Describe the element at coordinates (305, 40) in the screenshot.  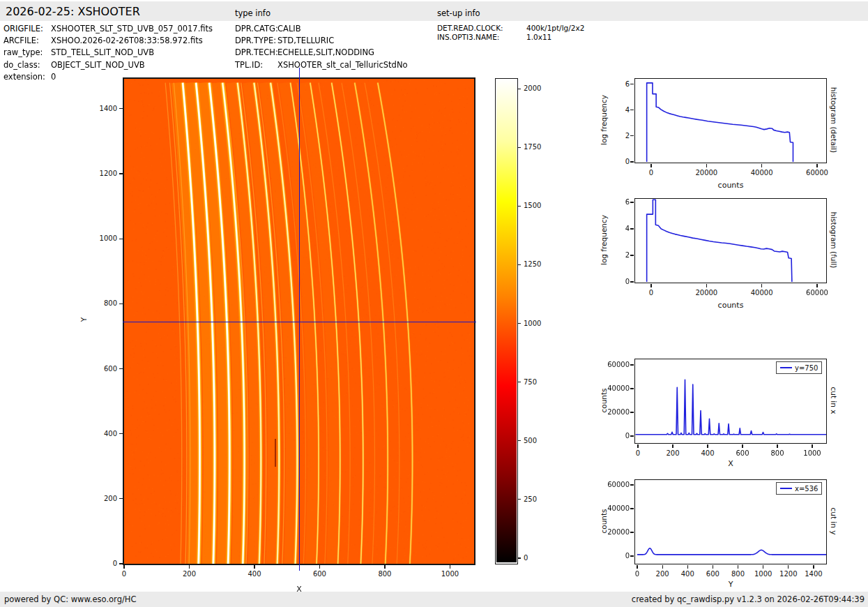
I see `meta-value: STD,TELLURIC` at that location.